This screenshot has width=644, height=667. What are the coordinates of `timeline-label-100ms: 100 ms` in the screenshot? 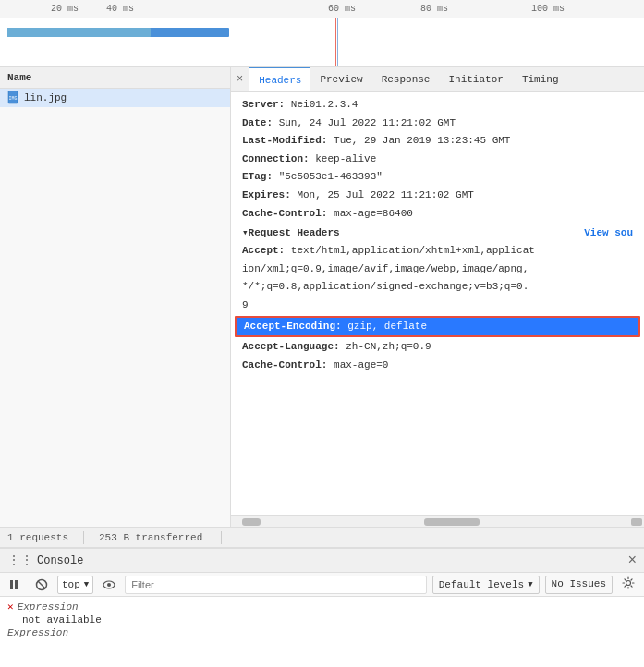 It's located at (548, 9).